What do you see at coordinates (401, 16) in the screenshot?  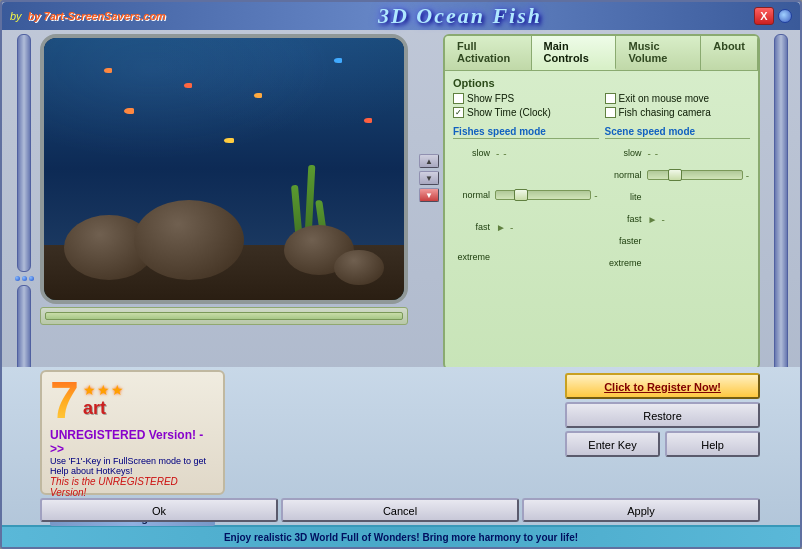 I see `title-bar: by by 7art-ScreenSavers.com 3D Ocean Fis…` at bounding box center [401, 16].